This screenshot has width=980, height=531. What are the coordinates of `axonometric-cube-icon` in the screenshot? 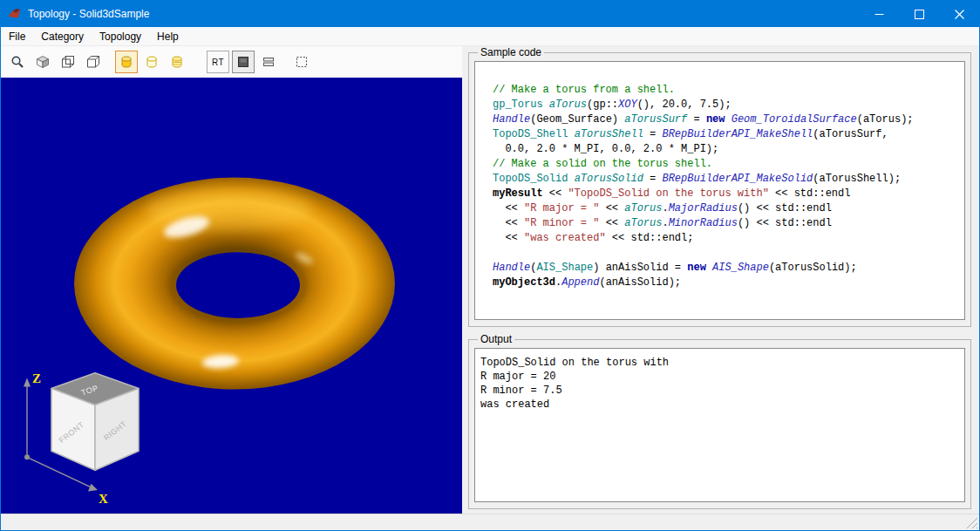 It's located at (43, 62).